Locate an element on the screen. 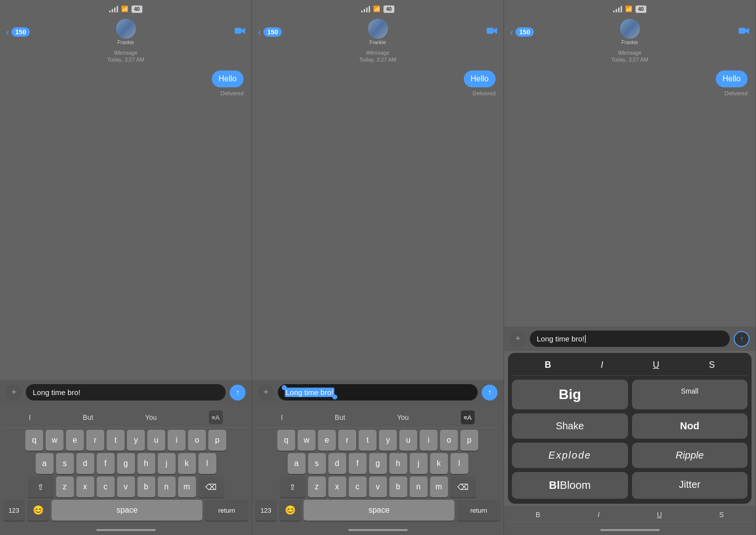  key-k: k is located at coordinates (187, 464).